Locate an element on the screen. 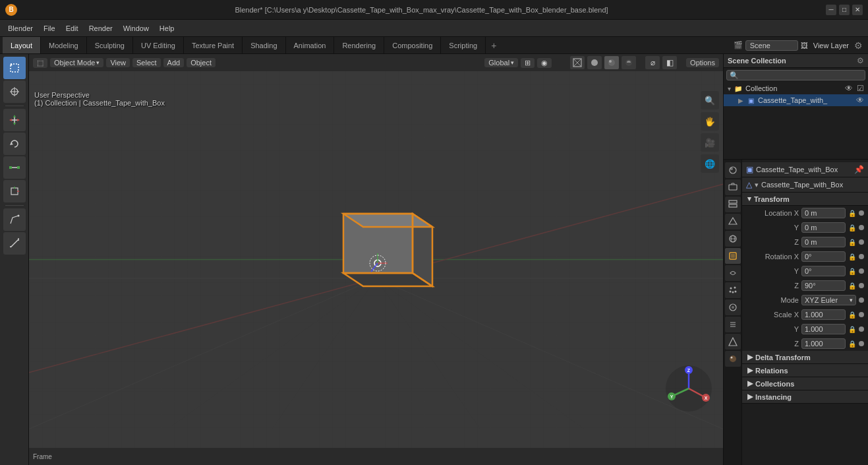 The width and height of the screenshot is (868, 465). shading-material is located at coordinates (612, 63).